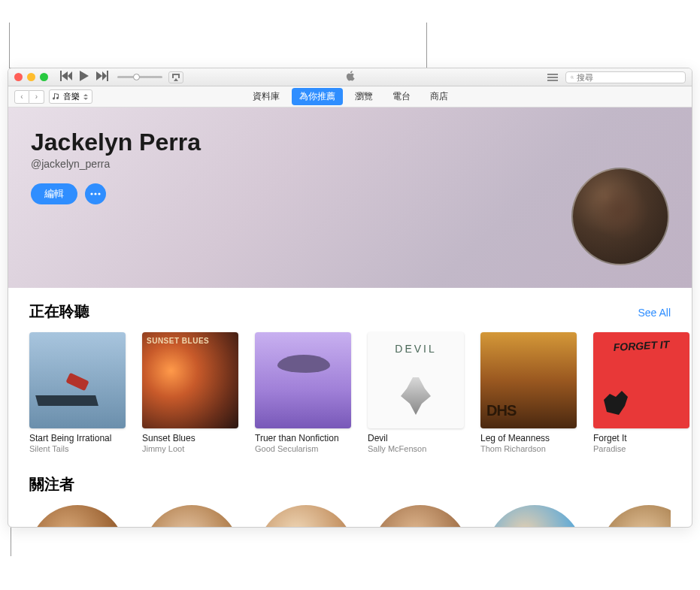  What do you see at coordinates (350, 96) in the screenshot?
I see `nav-tabs: 資料庫 為你推薦 瀏覽 電台 商店` at bounding box center [350, 96].